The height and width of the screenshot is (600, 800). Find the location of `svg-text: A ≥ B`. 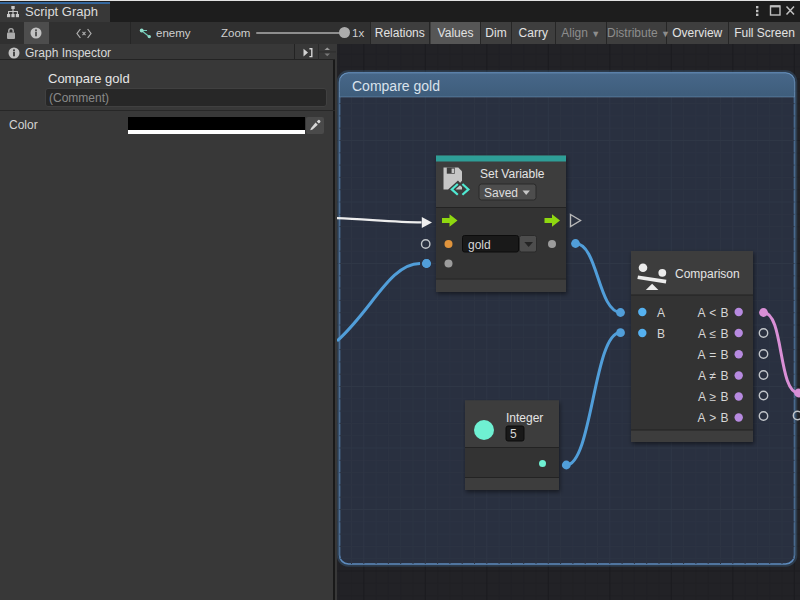

svg-text: A ≥ B is located at coordinates (714, 397).